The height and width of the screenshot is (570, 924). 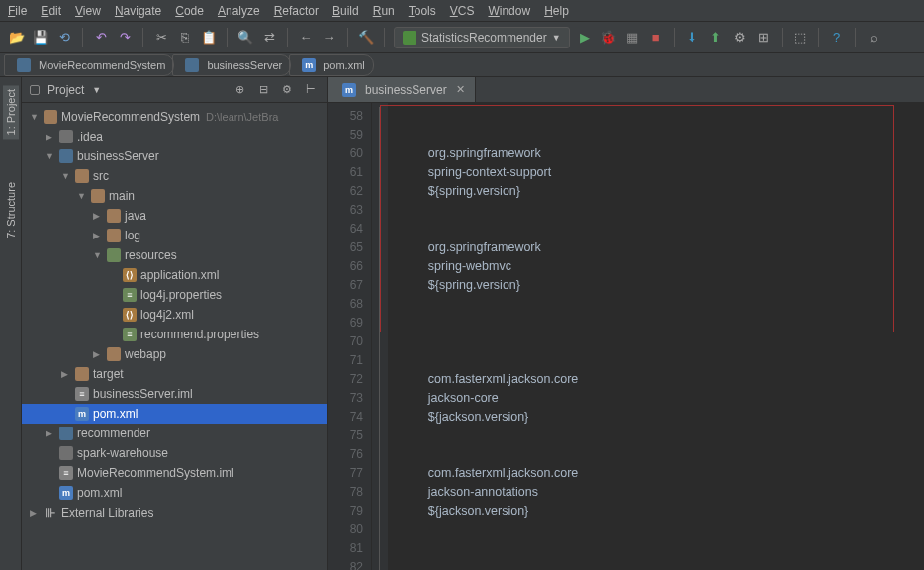 What do you see at coordinates (174, 236) in the screenshot?
I see `tree-item-log: ▶log` at bounding box center [174, 236].